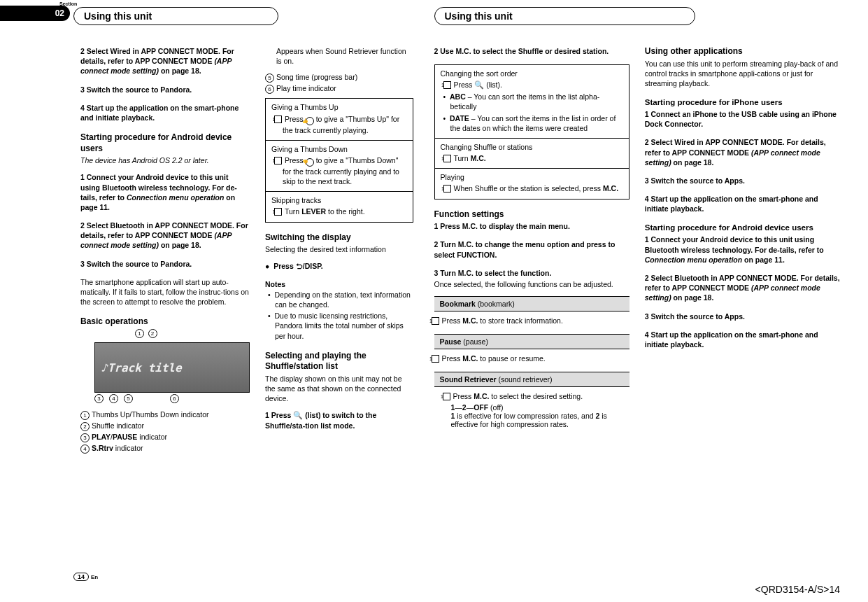 This screenshot has height=602, width=868. Describe the element at coordinates (532, 379) in the screenshot. I see `function-row: Sound Retriever (sound retriever)` at that location.